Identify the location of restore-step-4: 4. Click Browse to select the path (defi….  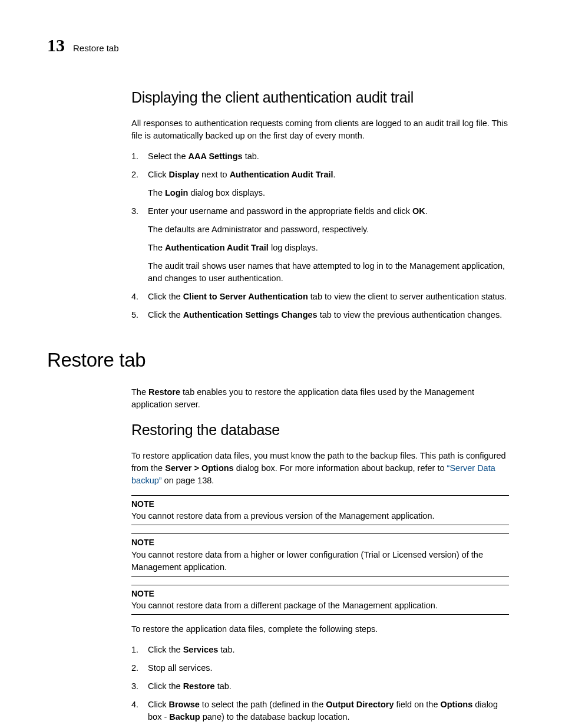
(320, 711).